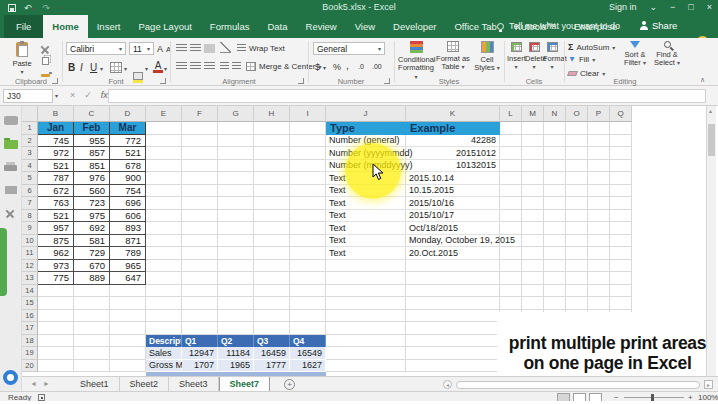  Describe the element at coordinates (30, 316) in the screenshot. I see `row-header-16: 16` at that location.